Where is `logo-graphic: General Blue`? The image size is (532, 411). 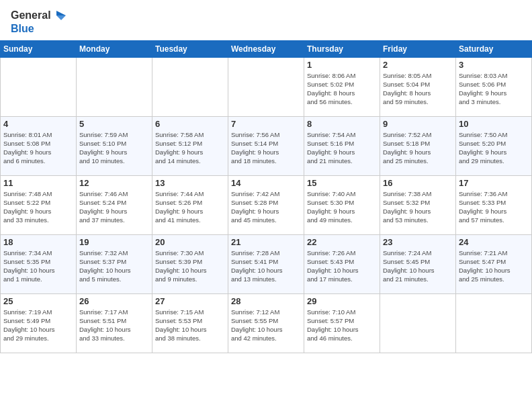
logo-graphic: General Blue is located at coordinates (39, 21).